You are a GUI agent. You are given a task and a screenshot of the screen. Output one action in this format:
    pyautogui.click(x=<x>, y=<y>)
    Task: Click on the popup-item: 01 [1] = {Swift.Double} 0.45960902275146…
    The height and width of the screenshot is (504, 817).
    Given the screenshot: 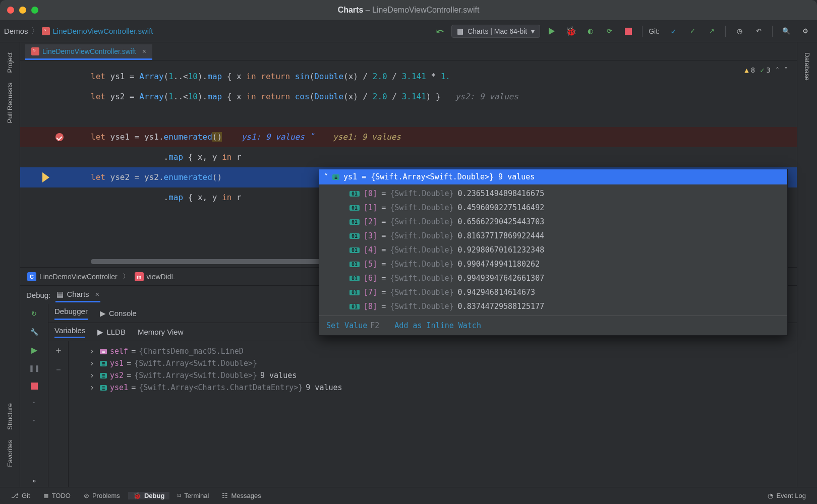 What is the action you would take?
    pyautogui.click(x=553, y=208)
    